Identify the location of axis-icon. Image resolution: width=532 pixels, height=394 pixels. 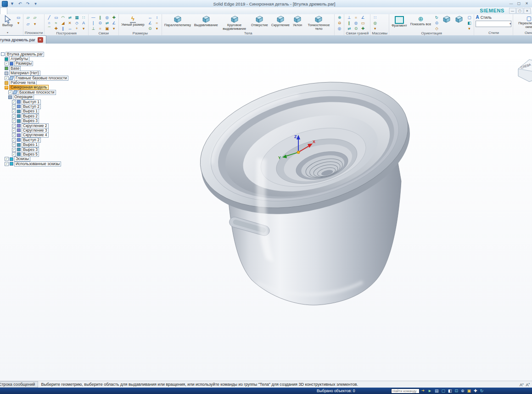
(77, 28).